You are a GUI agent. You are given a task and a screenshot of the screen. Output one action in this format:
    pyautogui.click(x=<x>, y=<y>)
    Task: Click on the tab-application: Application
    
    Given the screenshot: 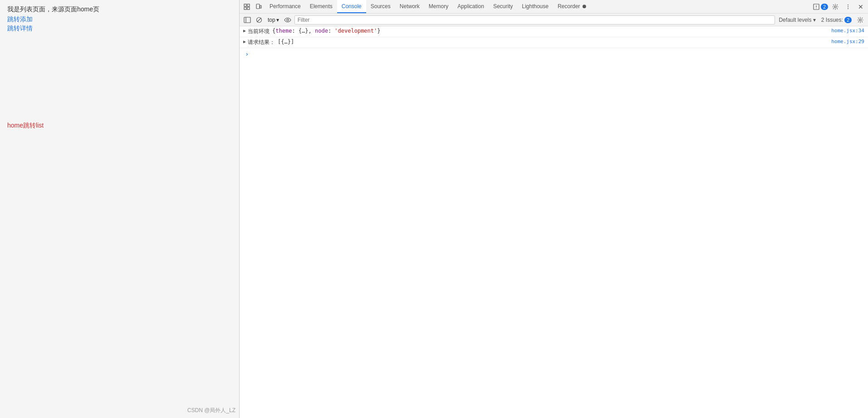 What is the action you would take?
    pyautogui.click(x=471, y=6)
    